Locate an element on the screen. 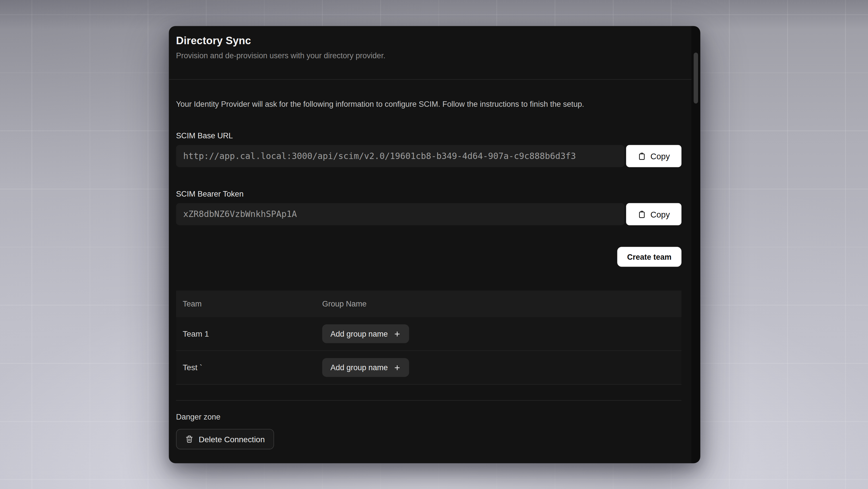 Image resolution: width=868 pixels, height=489 pixels. page-title: Directory Sync is located at coordinates (427, 41).